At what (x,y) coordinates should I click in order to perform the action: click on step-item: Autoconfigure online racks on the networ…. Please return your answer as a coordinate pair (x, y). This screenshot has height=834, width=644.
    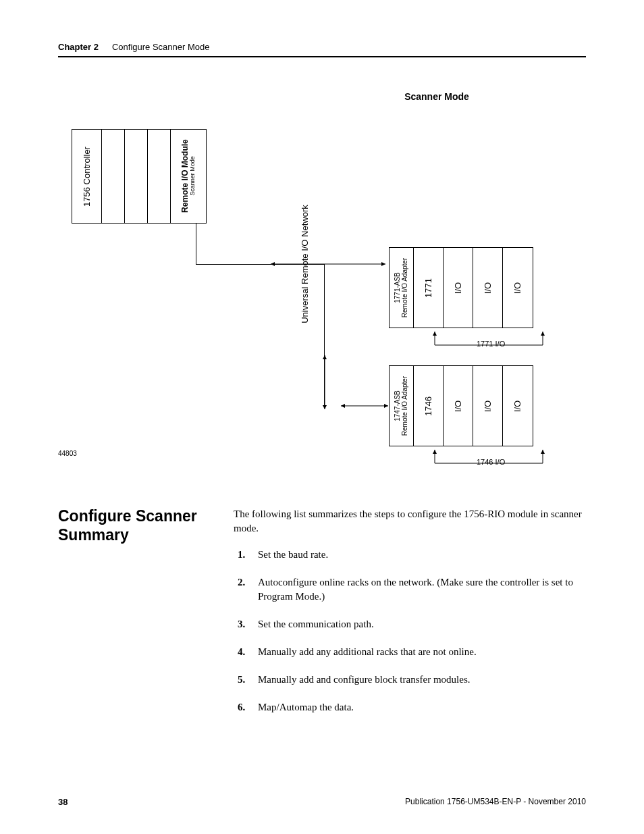
    Looking at the image, I should click on (419, 590).